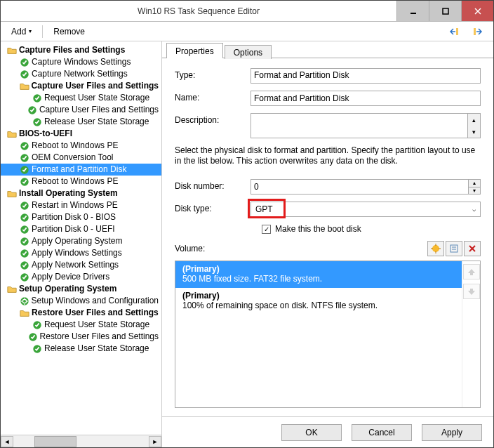 The height and width of the screenshot is (448, 494). Describe the element at coordinates (454, 249) in the screenshot. I see `properties-icon` at that location.